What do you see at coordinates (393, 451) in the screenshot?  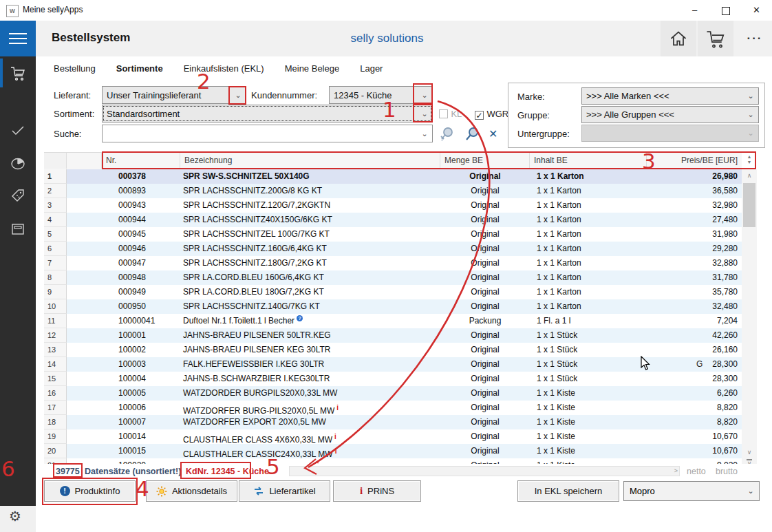 I see `table-row: 20100015CLAUSTHALER CLASSIC24X0,33L MWiO…` at bounding box center [393, 451].